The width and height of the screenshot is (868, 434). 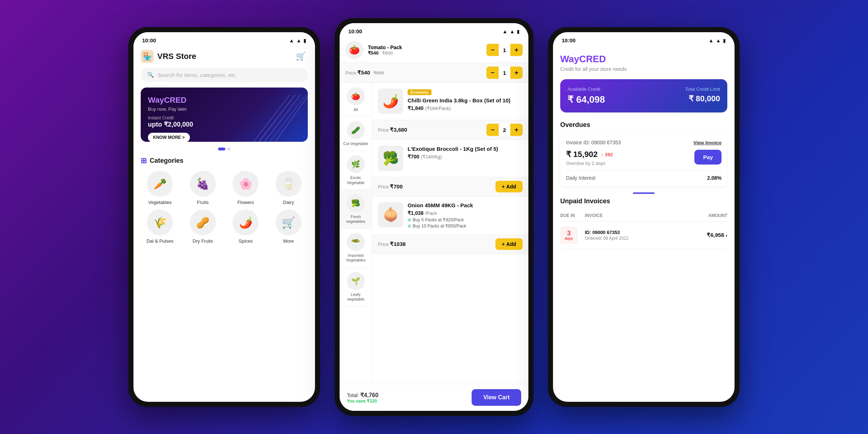 What do you see at coordinates (356, 134) in the screenshot?
I see `sidebar-cut: 🥒 Cut Vegetable` at bounding box center [356, 134].